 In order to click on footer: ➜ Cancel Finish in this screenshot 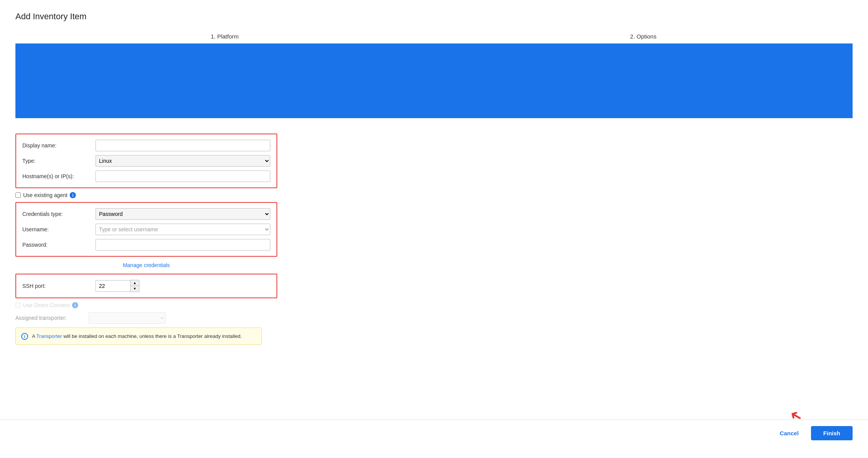, I will do `click(434, 433)`.